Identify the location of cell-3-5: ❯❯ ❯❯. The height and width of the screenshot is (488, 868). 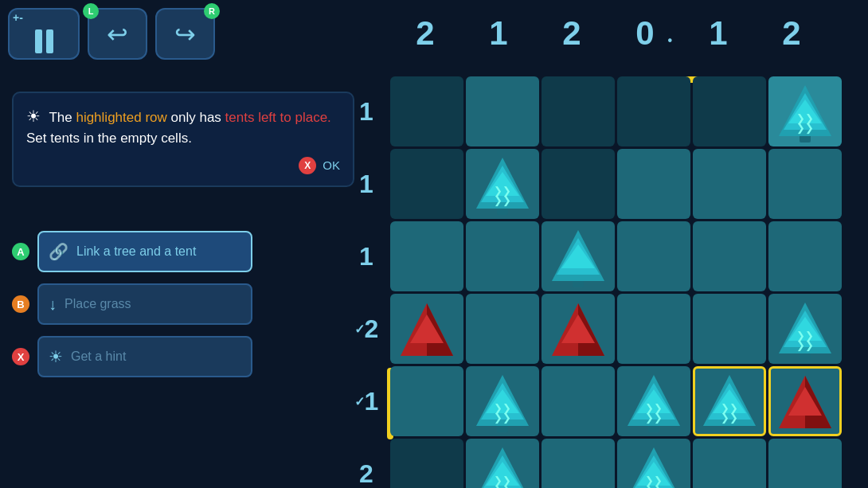
(805, 329).